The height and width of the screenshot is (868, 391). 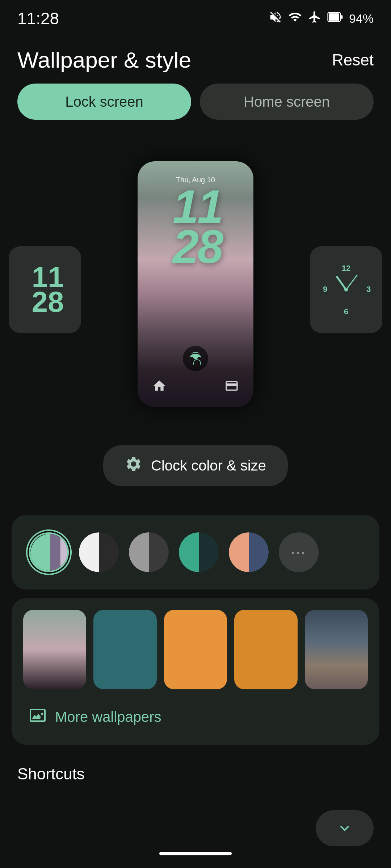 I want to click on clock-settings-label: Clock color & size, so click(x=209, y=466).